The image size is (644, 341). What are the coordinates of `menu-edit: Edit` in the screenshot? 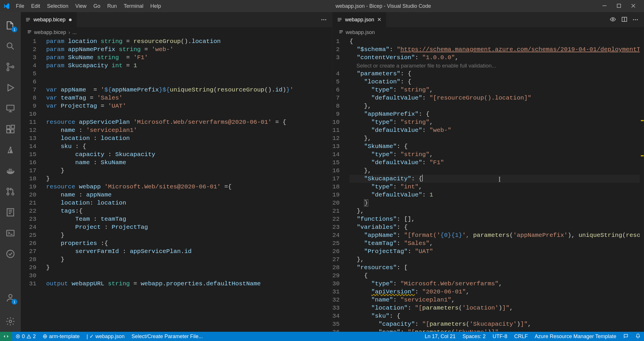 It's located at (36, 6).